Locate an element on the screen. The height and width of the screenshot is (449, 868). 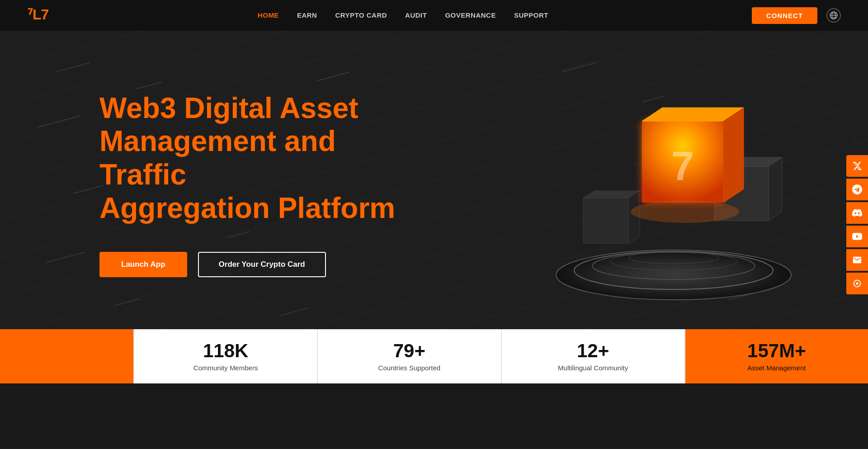
order-crypto-card-button: Order Your Crypto Card is located at coordinates (262, 265).